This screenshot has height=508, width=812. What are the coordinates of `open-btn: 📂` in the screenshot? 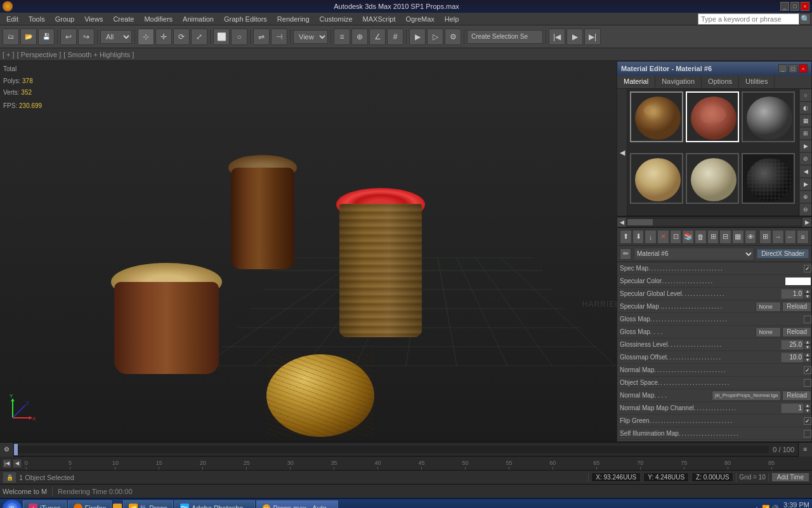 It's located at (29, 37).